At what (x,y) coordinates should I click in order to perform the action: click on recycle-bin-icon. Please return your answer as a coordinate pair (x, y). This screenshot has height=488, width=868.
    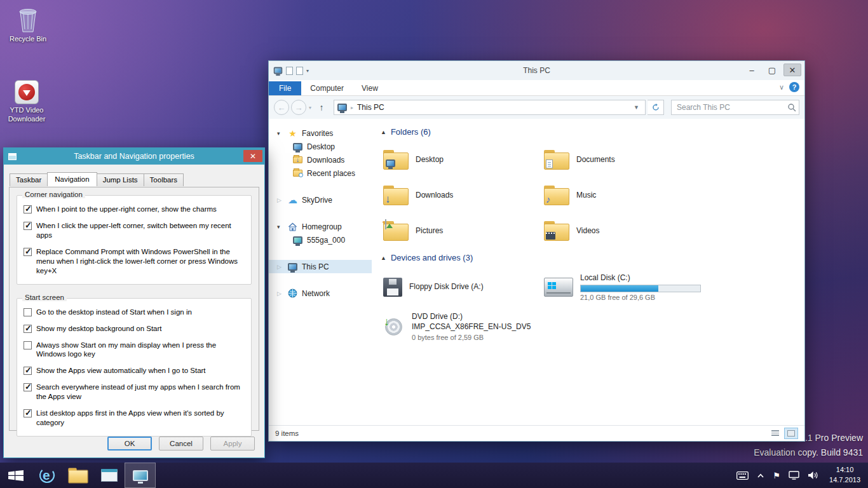
    Looking at the image, I should click on (28, 19).